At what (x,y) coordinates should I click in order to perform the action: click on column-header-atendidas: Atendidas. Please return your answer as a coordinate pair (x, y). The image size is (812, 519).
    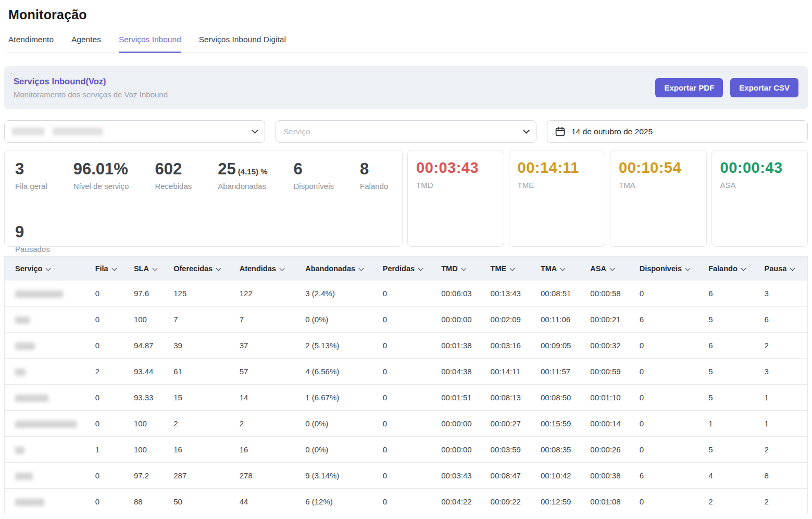
    Looking at the image, I should click on (268, 269).